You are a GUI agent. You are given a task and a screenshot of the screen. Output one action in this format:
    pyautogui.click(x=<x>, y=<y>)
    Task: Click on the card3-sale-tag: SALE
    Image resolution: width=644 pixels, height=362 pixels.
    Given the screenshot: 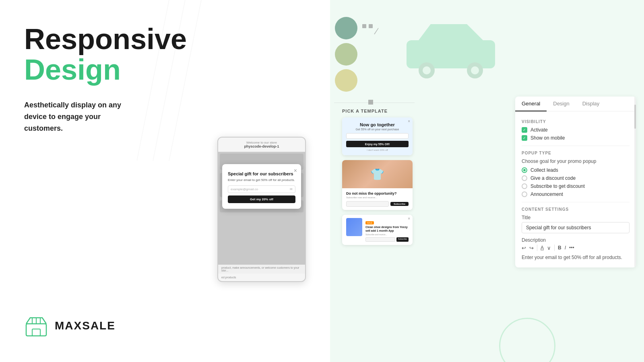 What is the action you would take?
    pyautogui.click(x=369, y=223)
    